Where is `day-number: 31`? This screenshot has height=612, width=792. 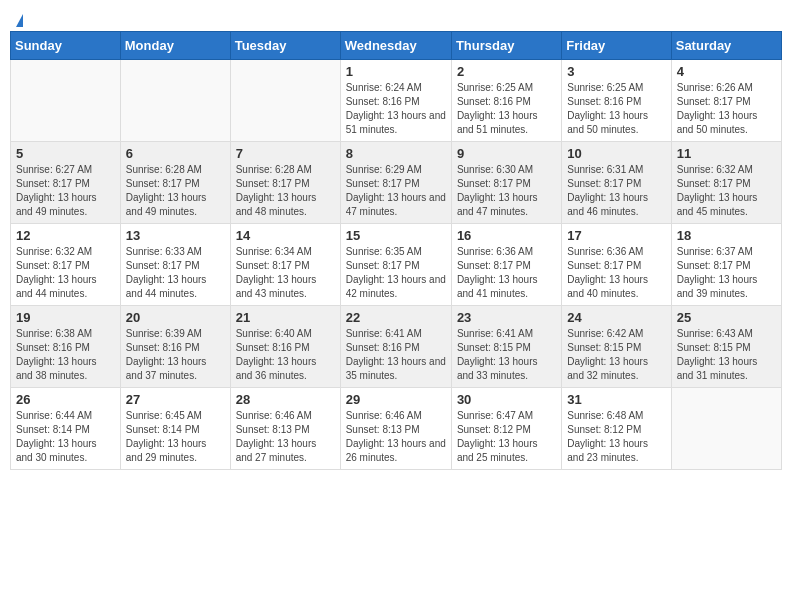 day-number: 31 is located at coordinates (616, 400).